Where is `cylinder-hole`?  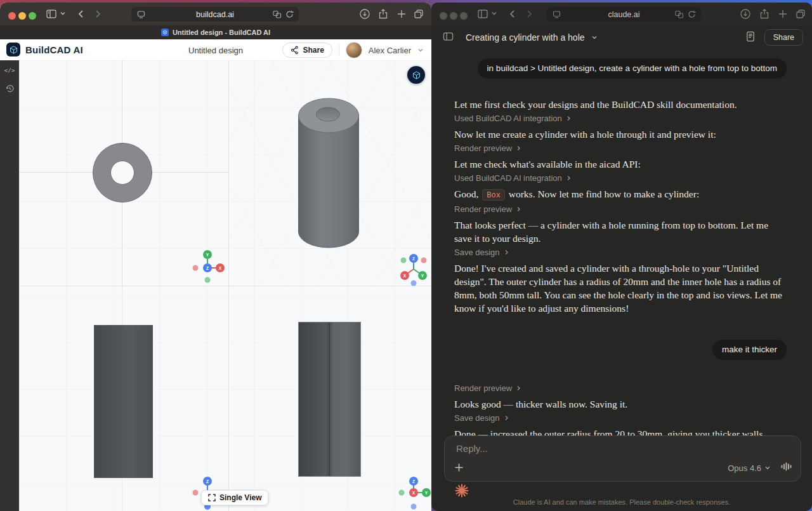
cylinder-hole is located at coordinates (122, 173).